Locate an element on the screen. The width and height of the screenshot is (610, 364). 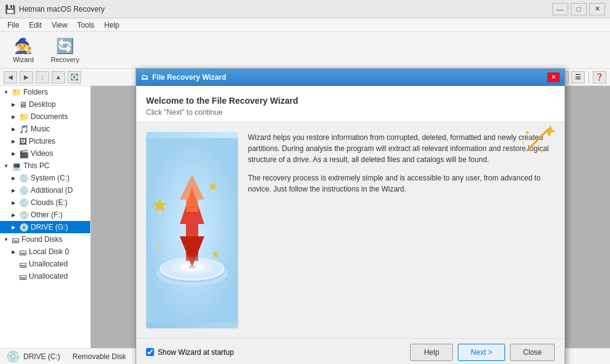
desktop-icon: 🖥 is located at coordinates (23, 104).